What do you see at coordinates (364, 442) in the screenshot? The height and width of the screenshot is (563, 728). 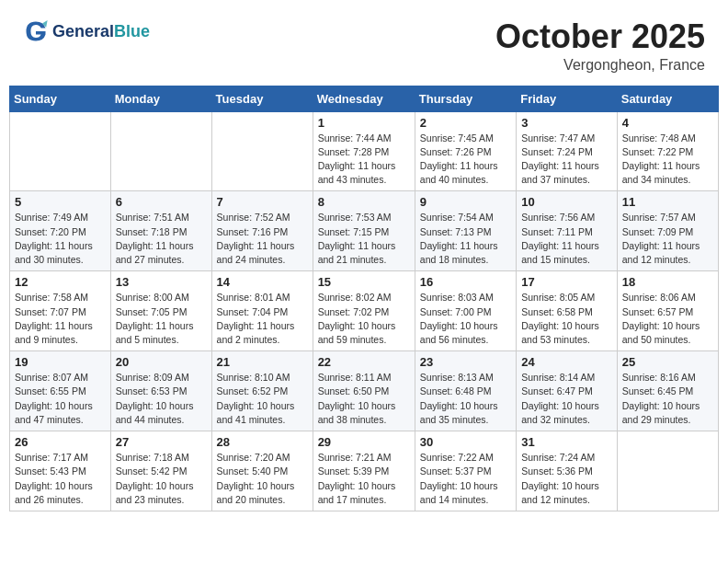 I see `day-number: 29` at bounding box center [364, 442].